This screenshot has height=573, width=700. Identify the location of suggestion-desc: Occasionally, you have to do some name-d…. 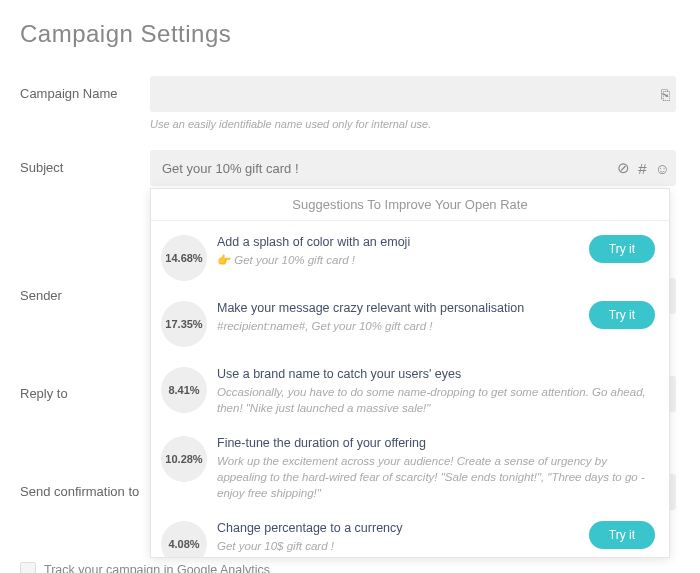
(436, 400).